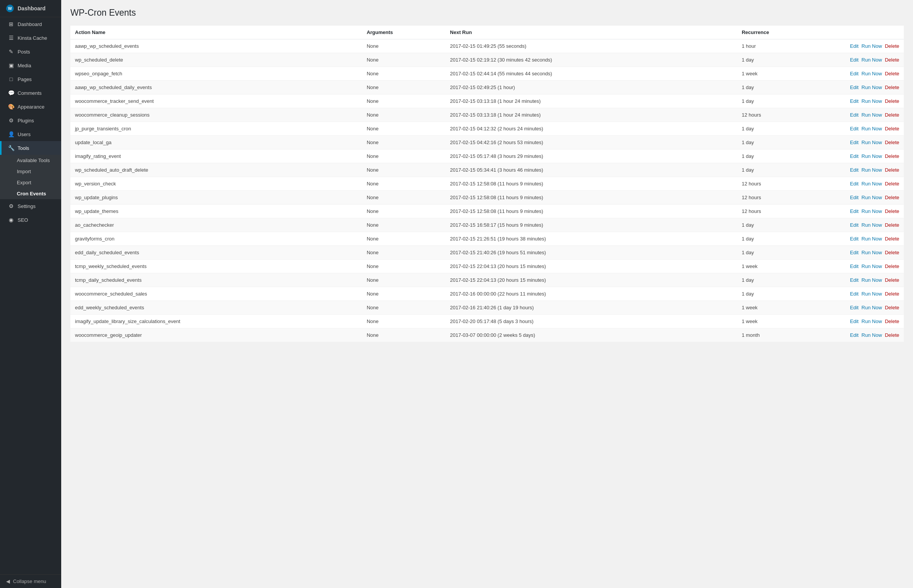 The height and width of the screenshot is (588, 913). Describe the element at coordinates (31, 8) in the screenshot. I see `sidebar-logo: W Dashboard` at that location.